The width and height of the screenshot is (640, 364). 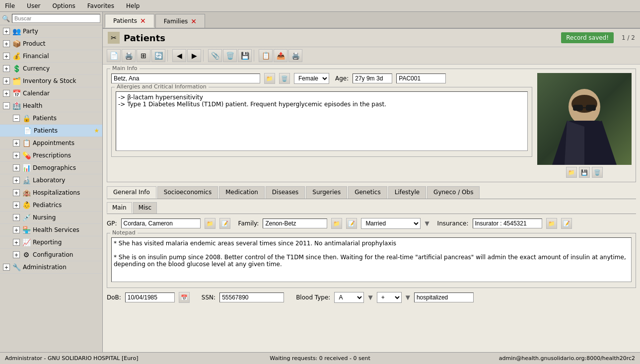 I want to click on toolbar-print2: 🖨️, so click(x=295, y=56).